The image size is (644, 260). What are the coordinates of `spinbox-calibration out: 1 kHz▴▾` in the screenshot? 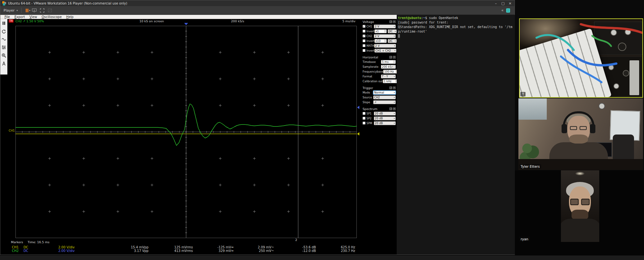 It's located at (390, 81).